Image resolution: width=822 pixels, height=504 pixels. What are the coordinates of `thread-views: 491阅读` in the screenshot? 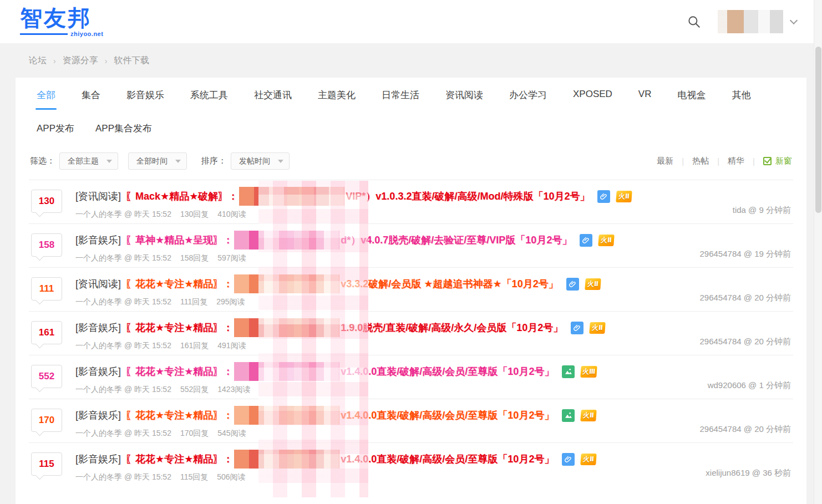 It's located at (232, 346).